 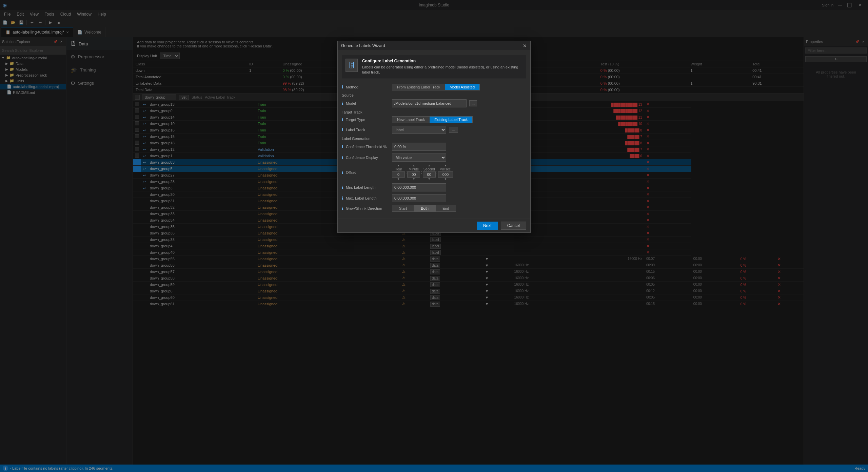 What do you see at coordinates (418, 87) in the screenshot?
I see `method-existing-button: From Existing Label Track` at bounding box center [418, 87].